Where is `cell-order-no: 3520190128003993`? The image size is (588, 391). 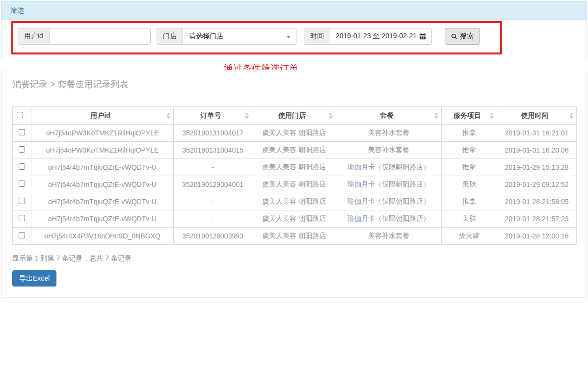 cell-order-no: 3520190128003993 is located at coordinates (213, 236).